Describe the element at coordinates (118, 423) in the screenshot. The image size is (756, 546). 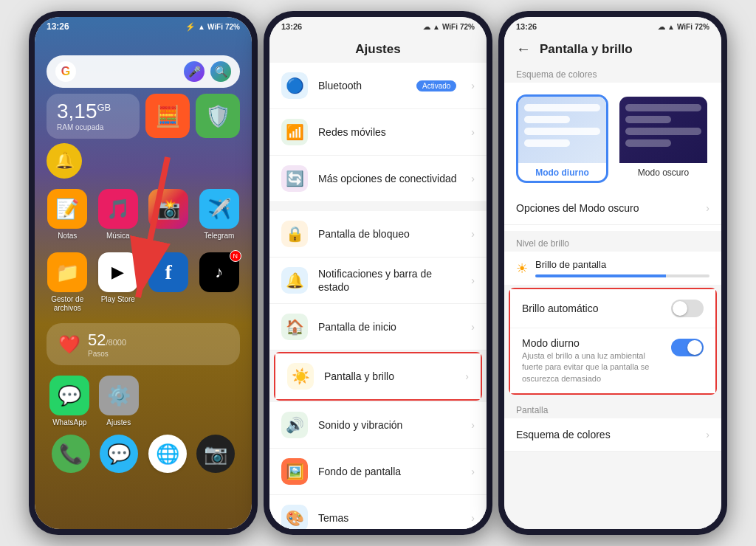
I see `ajustes-label: Ajustes` at that location.